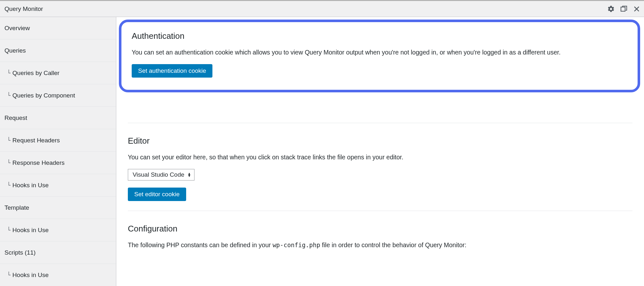 The height and width of the screenshot is (286, 644). Describe the element at coordinates (297, 245) in the screenshot. I see `config-file-code: wp-config.php` at that location.